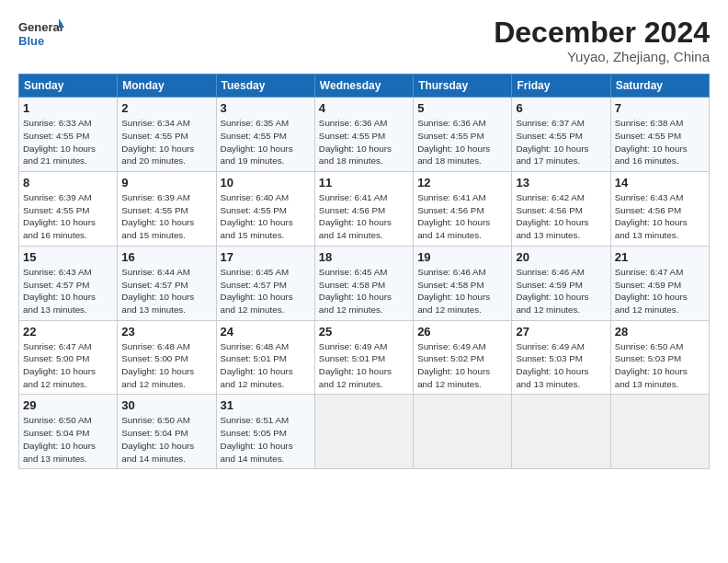 This screenshot has height=563, width=728. Describe the element at coordinates (561, 182) in the screenshot. I see `day-number: 13` at that location.